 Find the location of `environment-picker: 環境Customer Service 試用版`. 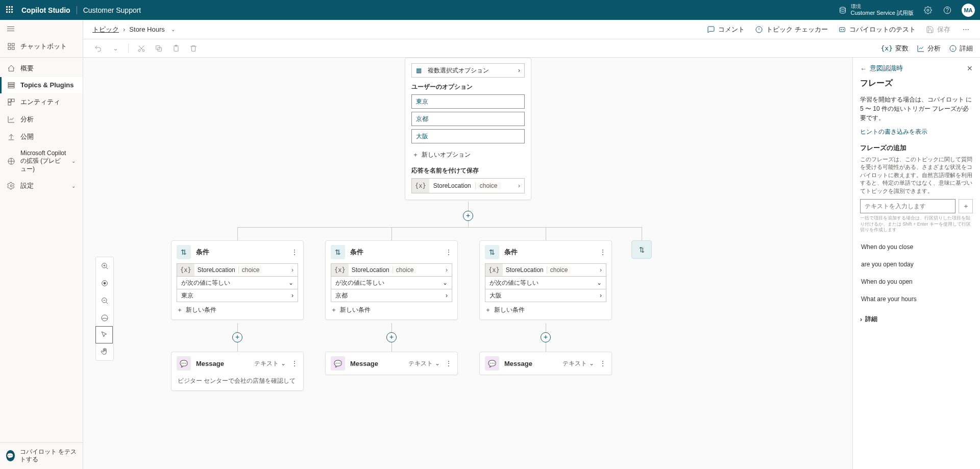

environment-picker: 環境Customer Service 試用版 is located at coordinates (876, 10).